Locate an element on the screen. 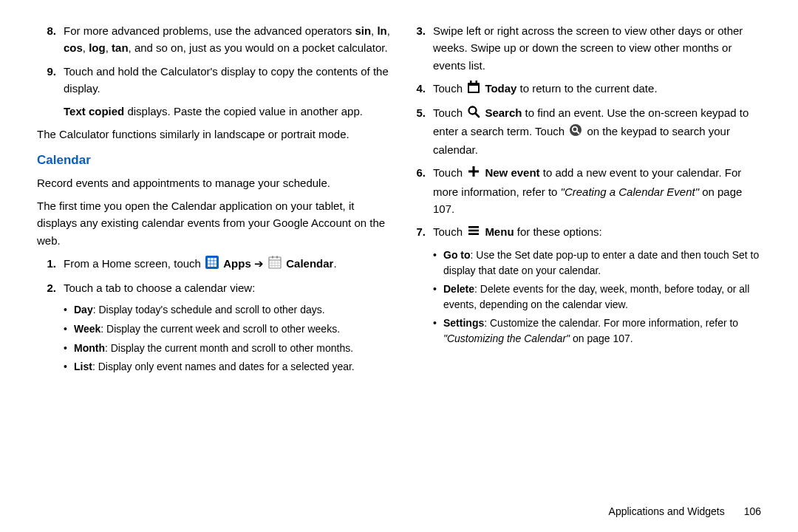 The image size is (798, 532). list-item-2: 2. Touch a tab to choose a calendar view… is located at coordinates (214, 288).